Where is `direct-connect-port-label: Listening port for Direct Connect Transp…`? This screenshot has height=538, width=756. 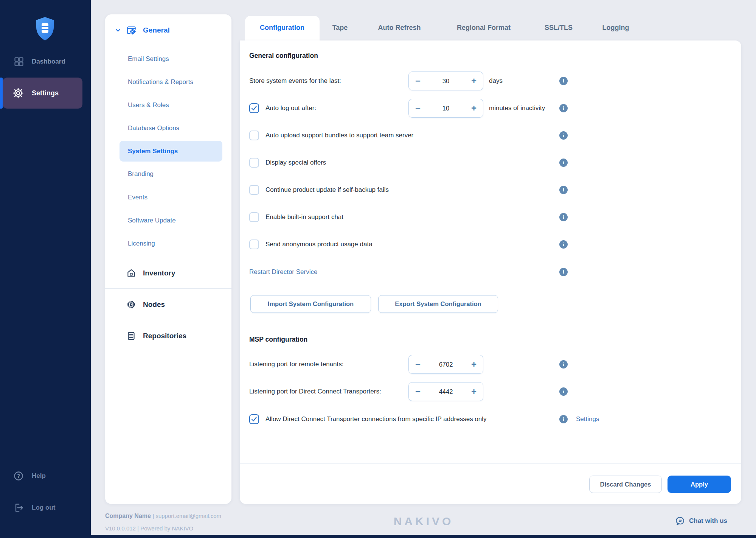
direct-connect-port-label: Listening port for Direct Connect Transp… is located at coordinates (315, 392).